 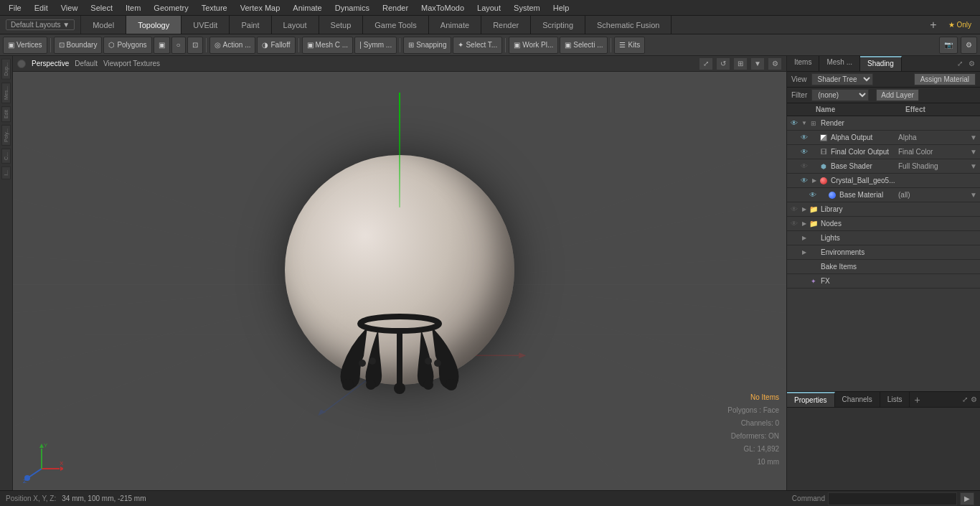 What do you see at coordinates (489, 8) in the screenshot?
I see `menu-layout: Layout` at bounding box center [489, 8].